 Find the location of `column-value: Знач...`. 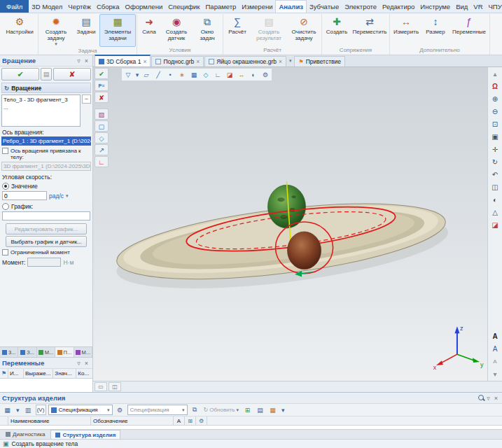

column-value: Знач... is located at coordinates (64, 374).